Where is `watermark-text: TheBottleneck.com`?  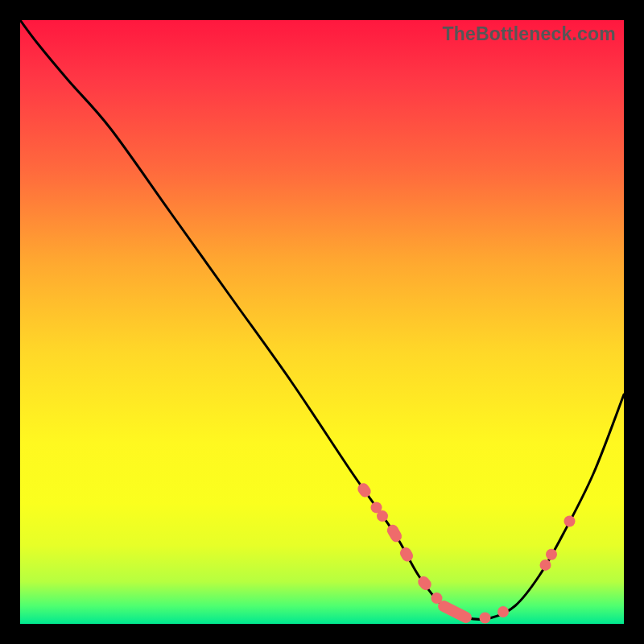 watermark-text: TheBottleneck.com is located at coordinates (529, 34).